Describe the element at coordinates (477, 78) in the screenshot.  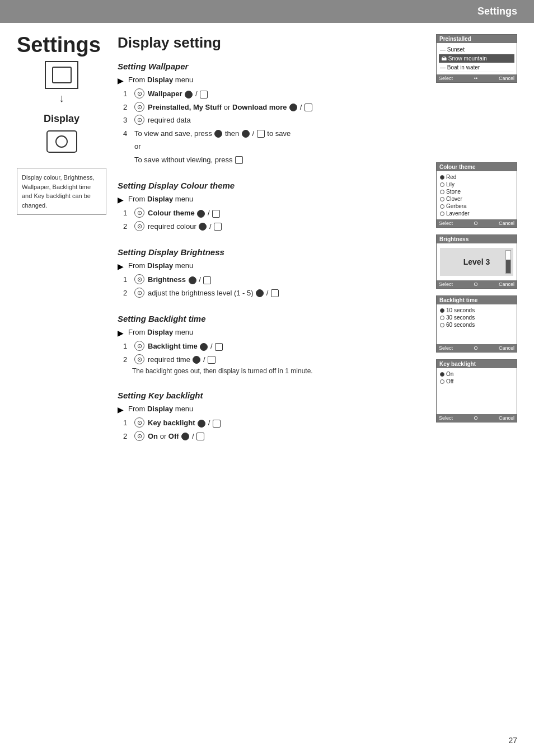
I see `wallpaper-ui-footer: Select •• Cancel` at that location.